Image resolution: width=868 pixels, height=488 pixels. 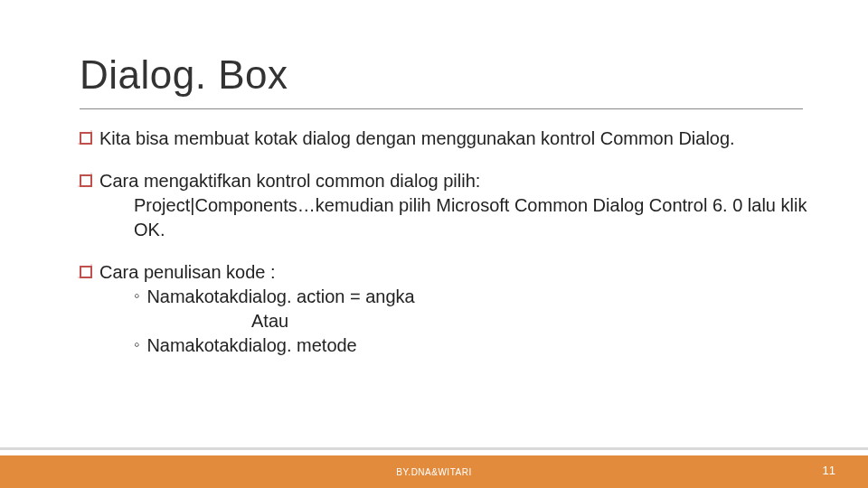 What do you see at coordinates (251, 345) in the screenshot?
I see `sub-bullet-text: Namakotakdialog. metode` at bounding box center [251, 345].